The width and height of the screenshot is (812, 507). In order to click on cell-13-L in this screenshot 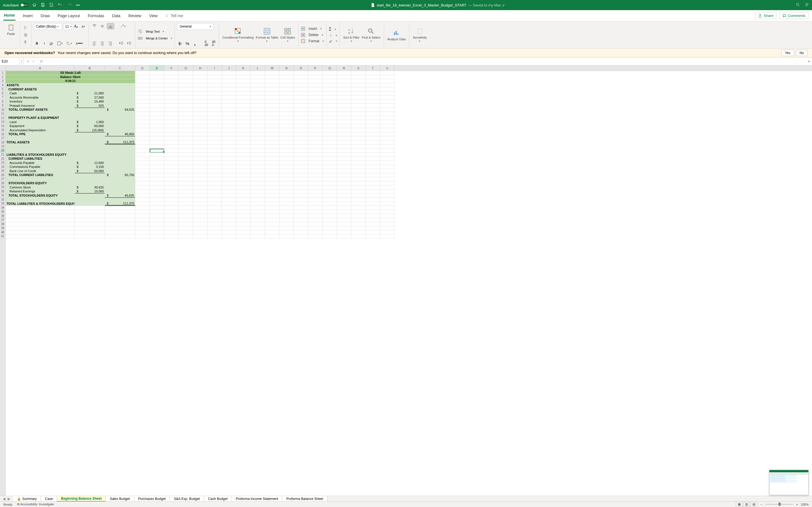, I will do `click(258, 122)`.